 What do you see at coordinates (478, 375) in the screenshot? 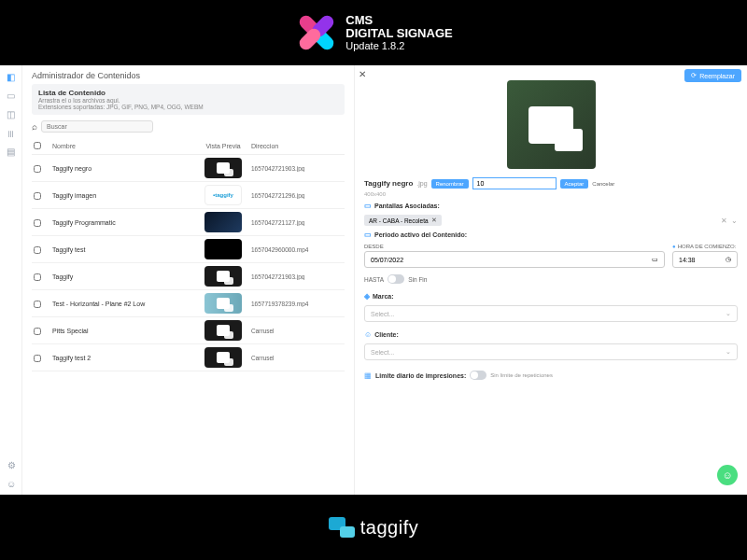
I see `impression-limit-toggle` at bounding box center [478, 375].